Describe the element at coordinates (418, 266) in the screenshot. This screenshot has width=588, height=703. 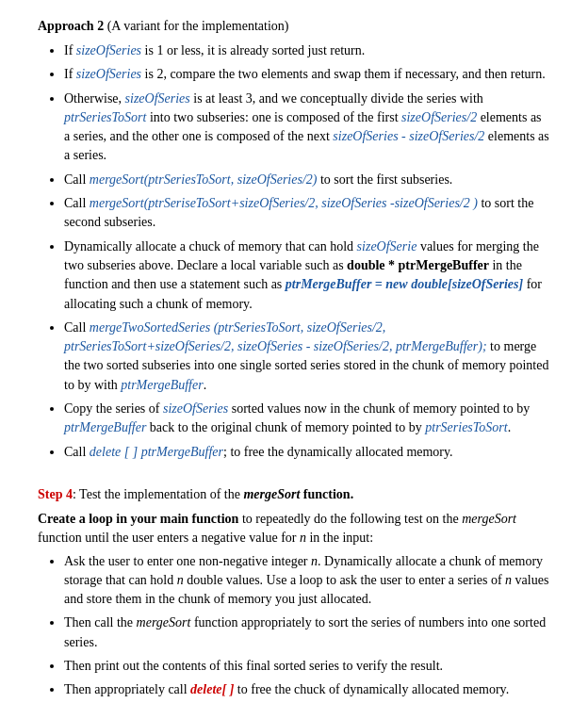
I see `text-bold: double * ptrMergeBuffer` at that location.